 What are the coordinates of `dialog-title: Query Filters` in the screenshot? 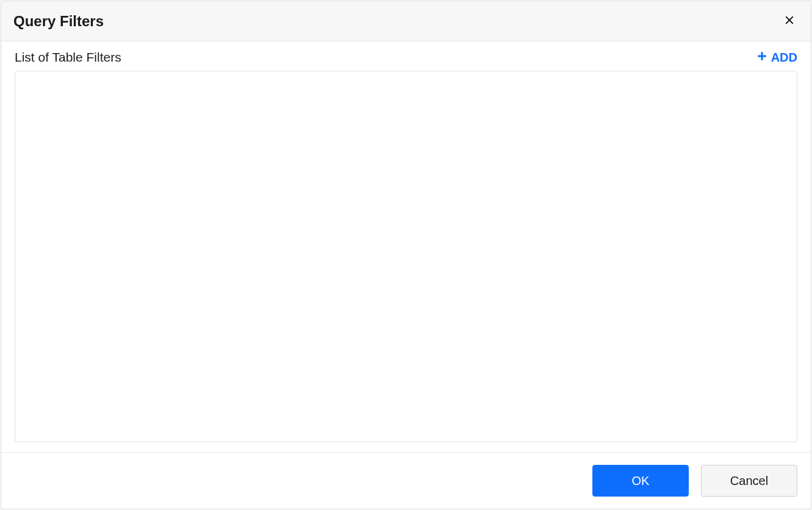 It's located at (59, 21).